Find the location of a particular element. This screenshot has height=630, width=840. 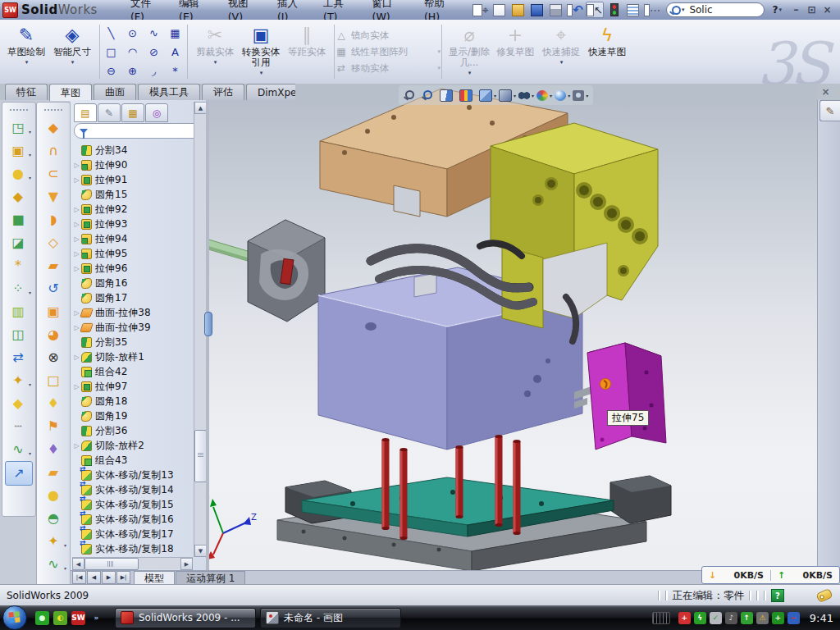

tree-item: 拉伸94 is located at coordinates (133, 239).